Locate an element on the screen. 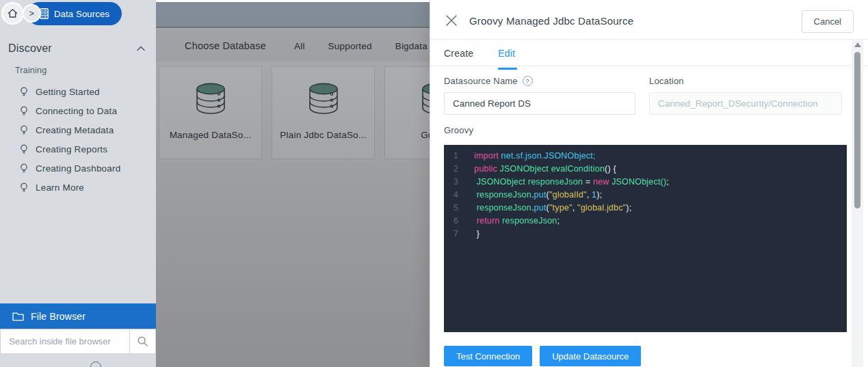  home-icon is located at coordinates (12, 14).